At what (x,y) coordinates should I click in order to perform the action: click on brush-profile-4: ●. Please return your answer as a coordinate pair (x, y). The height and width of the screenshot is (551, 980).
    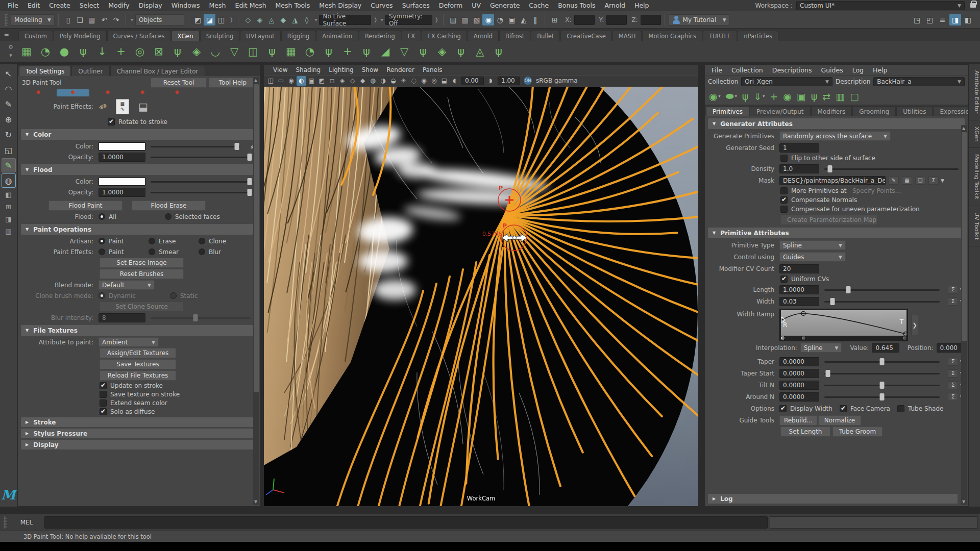
    Looking at the image, I should click on (142, 93).